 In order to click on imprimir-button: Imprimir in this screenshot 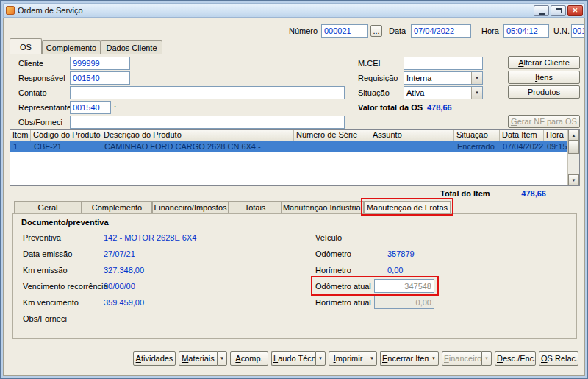, I will do `click(348, 358)`.